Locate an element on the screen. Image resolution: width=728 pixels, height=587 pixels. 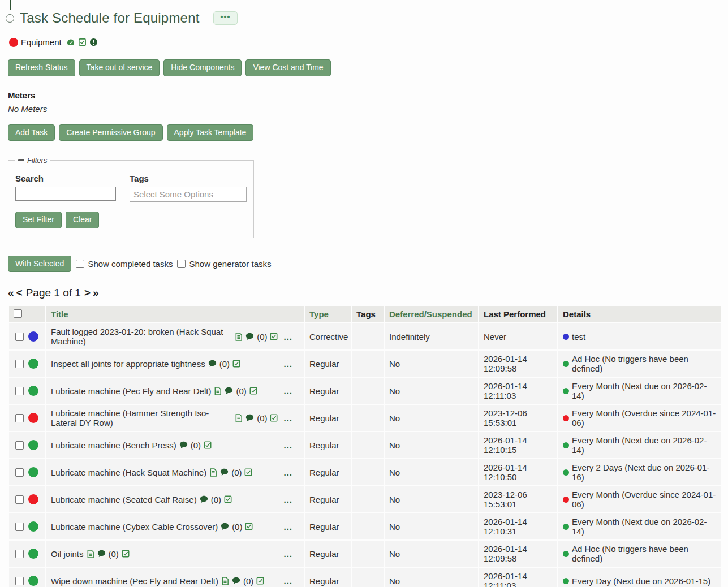
task-title: Inspect all joints for appropriate tight… is located at coordinates (128, 364).